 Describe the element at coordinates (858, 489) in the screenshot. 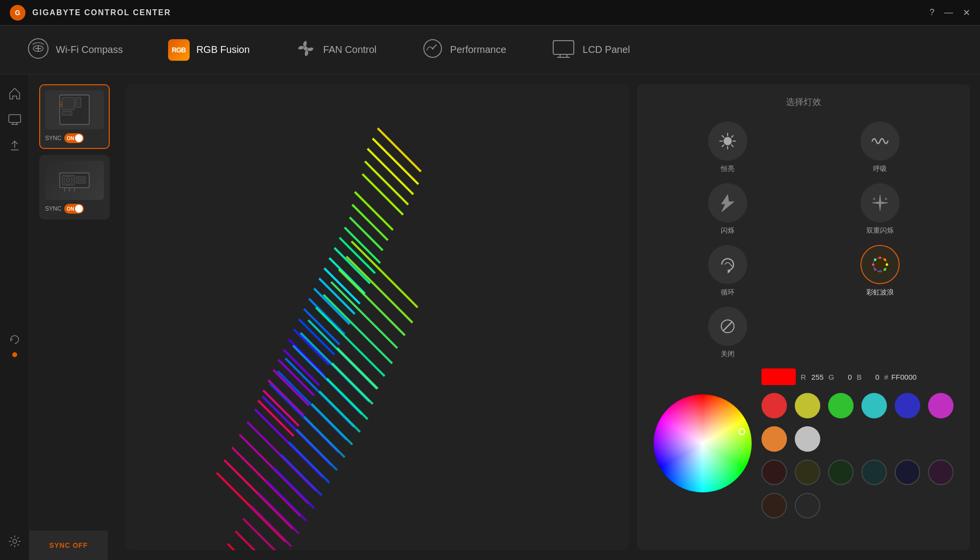

I see `dark-swatches` at that location.